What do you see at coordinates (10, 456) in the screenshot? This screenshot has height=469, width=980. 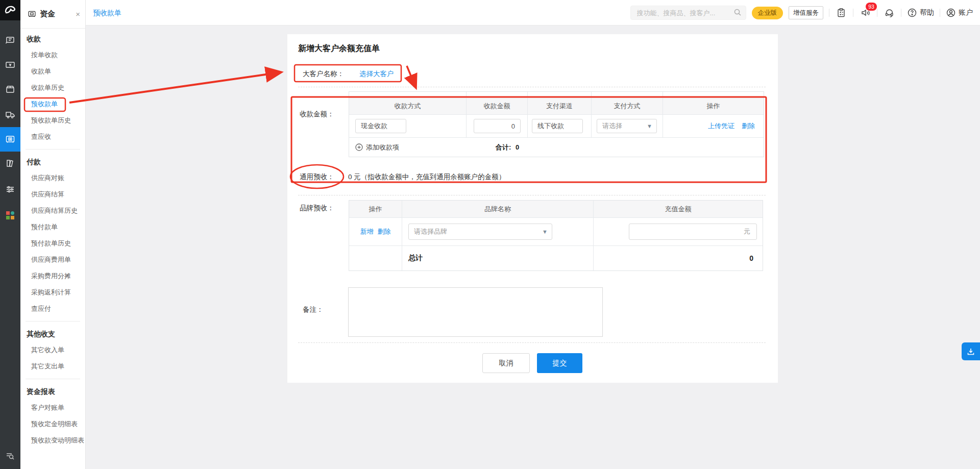 I see `list-search-icon` at bounding box center [10, 456].